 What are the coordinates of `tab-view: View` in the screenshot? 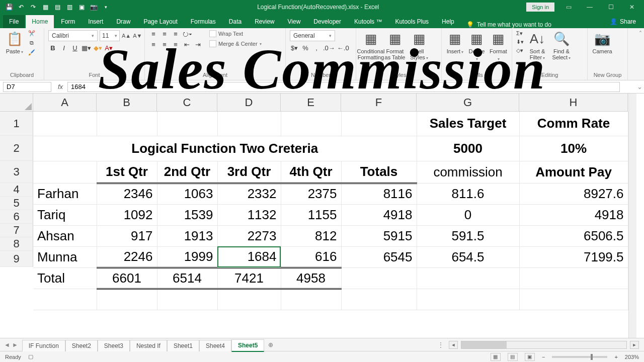 It's located at (294, 22).